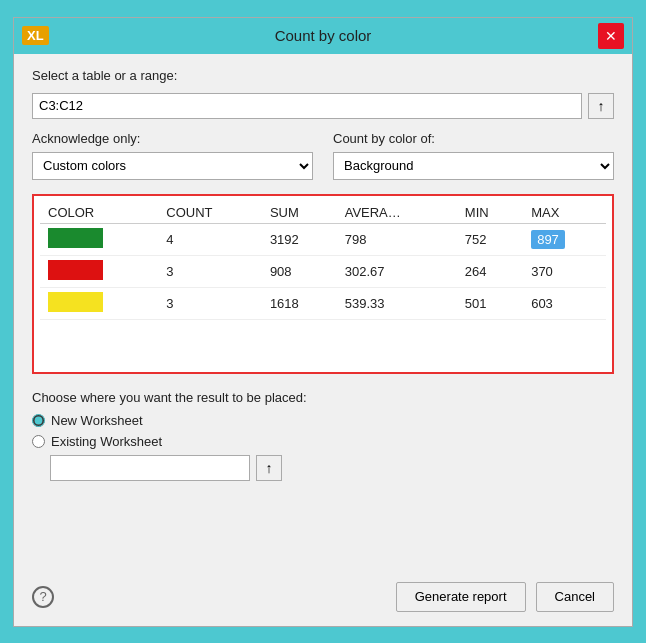 The image size is (646, 643). Describe the element at coordinates (323, 271) in the screenshot. I see `table-body: 431927987528973908302.6726437031618539.3…` at that location.